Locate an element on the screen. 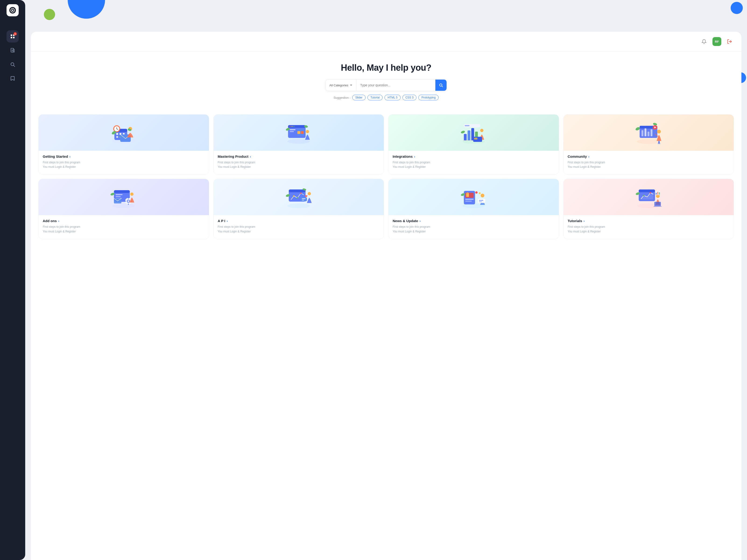 The image size is (747, 560). card-illustration-add-ons is located at coordinates (124, 197).